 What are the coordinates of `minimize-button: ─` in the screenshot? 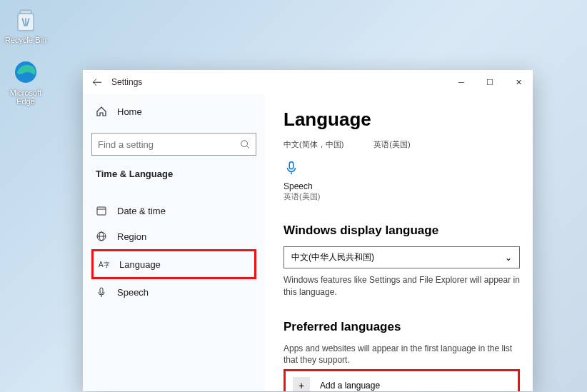 It's located at (461, 82).